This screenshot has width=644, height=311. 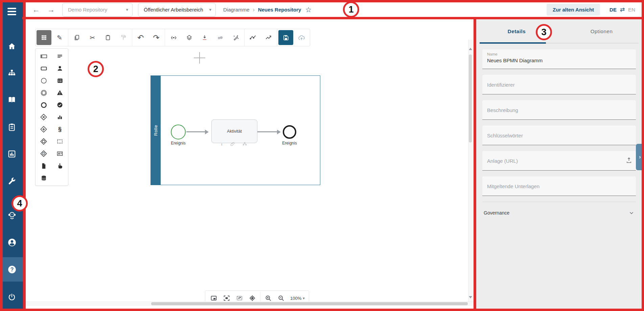 I want to click on governance-section-header: Governance, so click(x=559, y=213).